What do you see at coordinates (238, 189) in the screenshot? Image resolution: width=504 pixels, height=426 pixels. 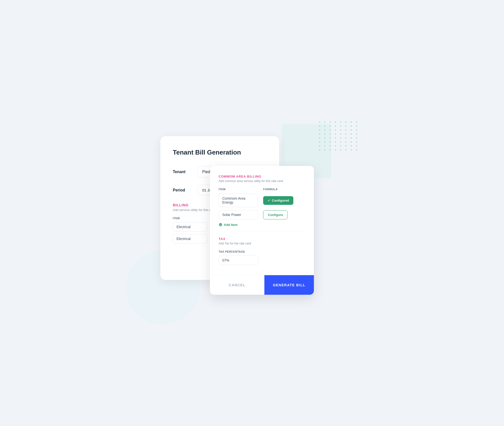 I see `common-item-col-header: ITEM` at bounding box center [238, 189].